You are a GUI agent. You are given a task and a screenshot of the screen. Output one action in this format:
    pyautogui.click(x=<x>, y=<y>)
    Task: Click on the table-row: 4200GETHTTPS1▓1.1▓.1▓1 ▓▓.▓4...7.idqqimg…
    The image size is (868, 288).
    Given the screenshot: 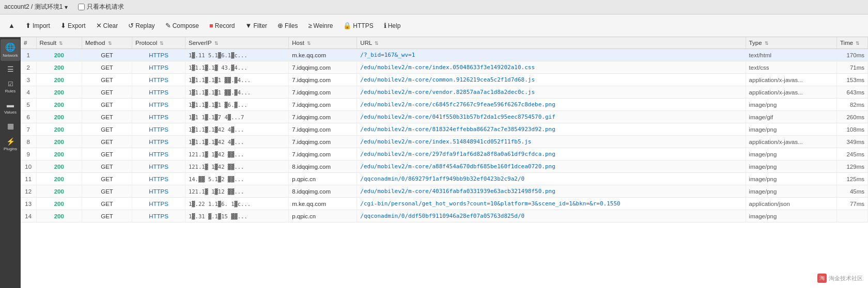 What is the action you would take?
    pyautogui.click(x=444, y=92)
    